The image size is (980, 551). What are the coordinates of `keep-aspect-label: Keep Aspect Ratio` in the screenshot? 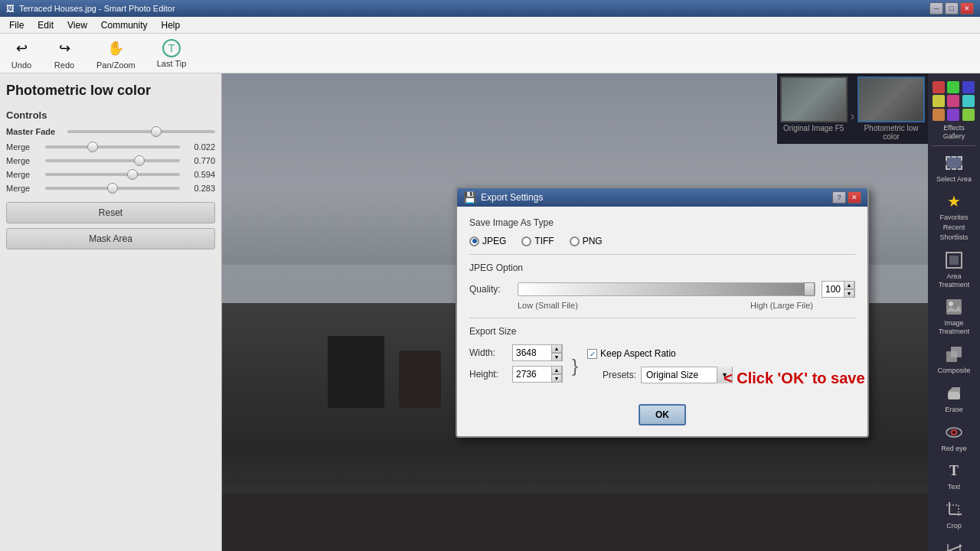 It's located at (639, 354).